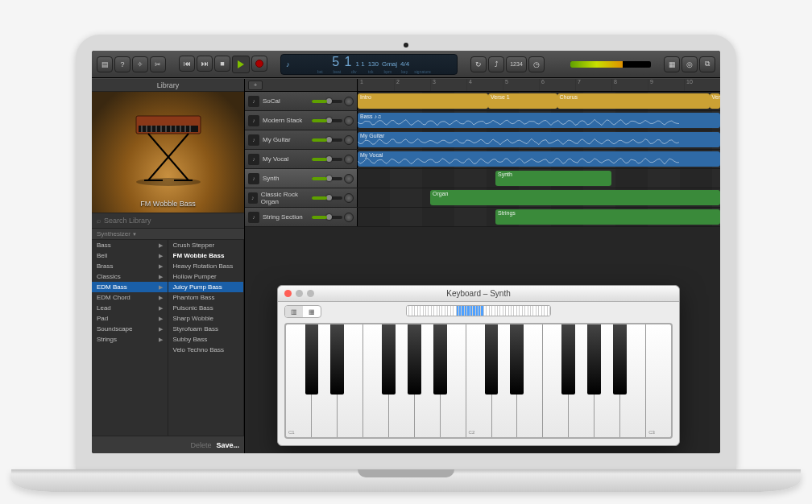 This screenshot has width=812, height=504. I want to click on track-row: ♪My VocalMy Vocal, so click(483, 159).